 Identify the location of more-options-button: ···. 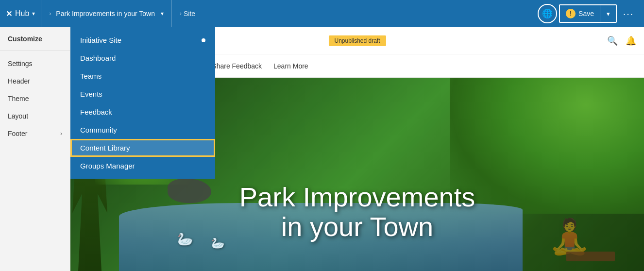
(628, 14).